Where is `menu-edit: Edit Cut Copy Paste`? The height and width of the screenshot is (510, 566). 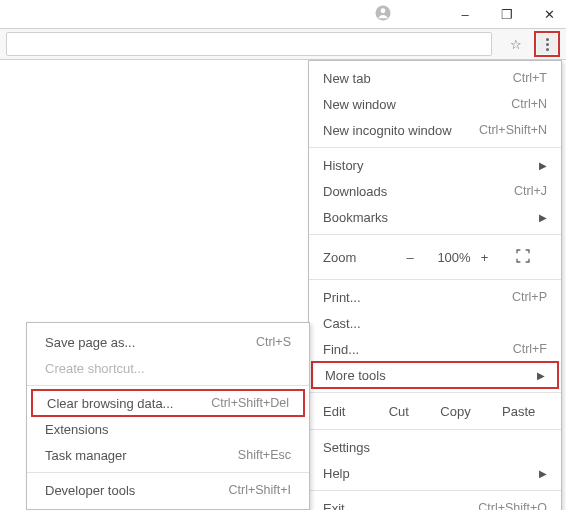 menu-edit: Edit Cut Copy Paste is located at coordinates (435, 411).